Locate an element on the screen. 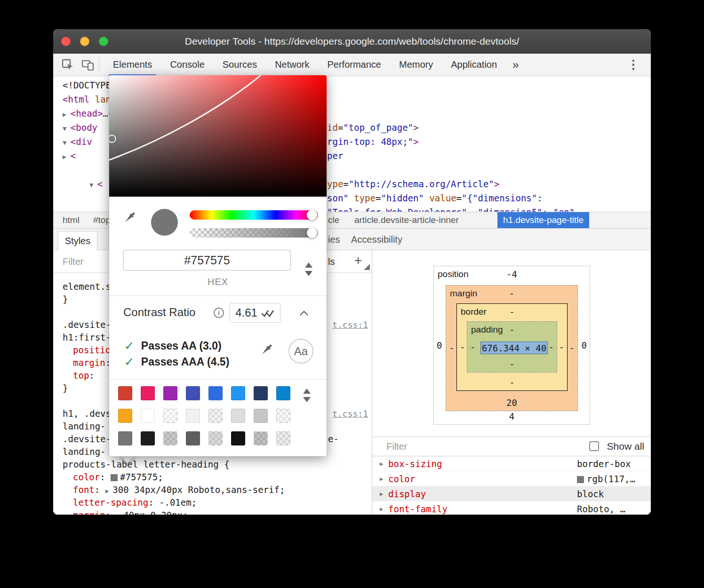  hex-input: #757575 is located at coordinates (207, 260).